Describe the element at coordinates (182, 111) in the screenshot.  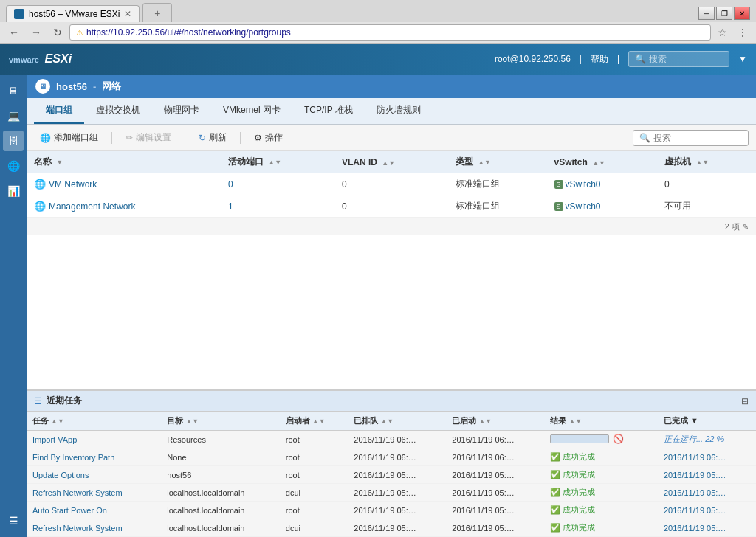
I see `tab-physical-nic: 物理网卡` at that location.